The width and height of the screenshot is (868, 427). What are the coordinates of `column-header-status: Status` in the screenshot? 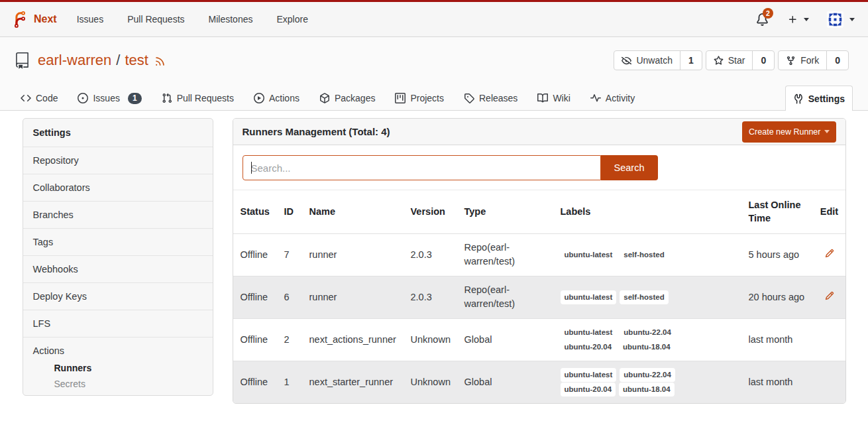 It's located at (255, 212).